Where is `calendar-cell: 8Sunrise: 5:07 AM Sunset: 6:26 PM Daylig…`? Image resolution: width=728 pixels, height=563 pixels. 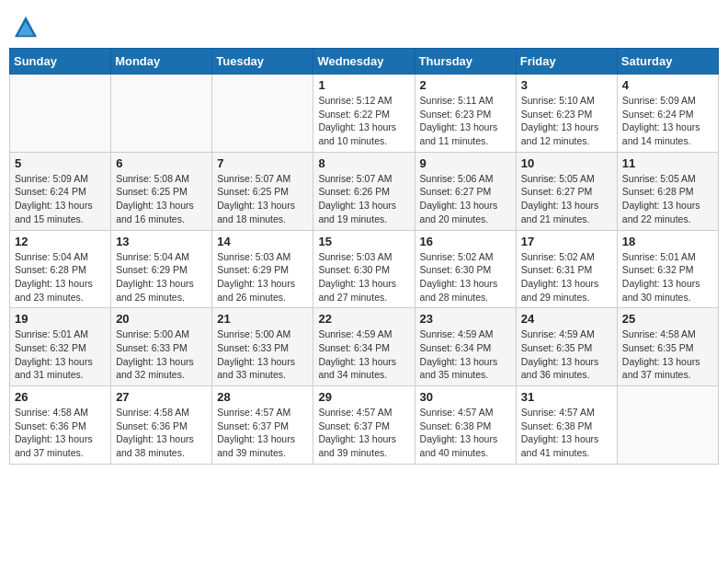 calendar-cell: 8Sunrise: 5:07 AM Sunset: 6:26 PM Daylig… is located at coordinates (364, 191).